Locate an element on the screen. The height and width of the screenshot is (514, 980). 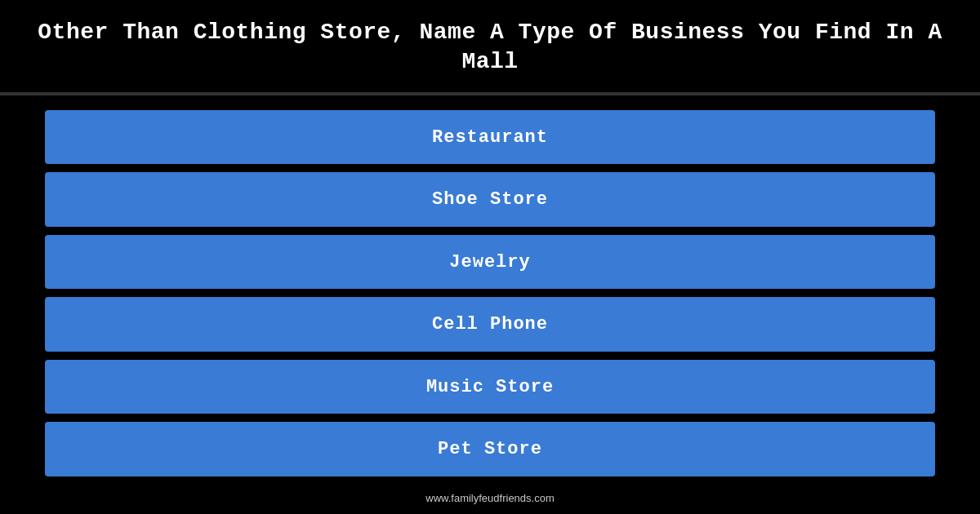
answer-row: Restaurant is located at coordinates (490, 137).